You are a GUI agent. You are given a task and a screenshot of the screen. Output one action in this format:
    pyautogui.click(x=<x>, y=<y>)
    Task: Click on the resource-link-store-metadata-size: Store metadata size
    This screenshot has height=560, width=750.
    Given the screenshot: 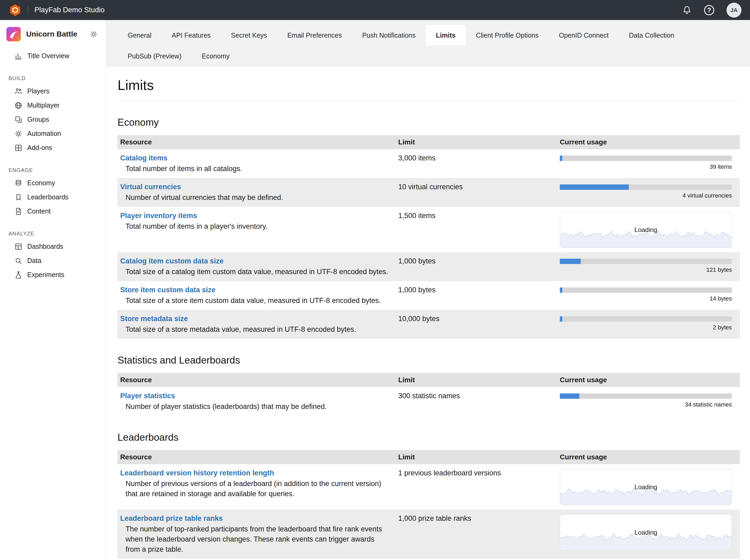 What is the action you would take?
    pyautogui.click(x=154, y=319)
    